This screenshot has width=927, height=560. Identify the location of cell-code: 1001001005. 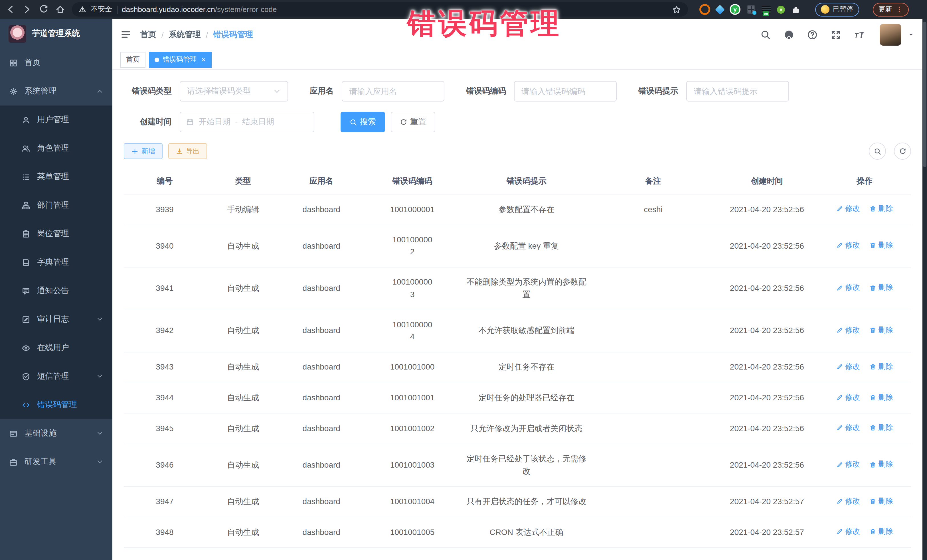
(412, 533).